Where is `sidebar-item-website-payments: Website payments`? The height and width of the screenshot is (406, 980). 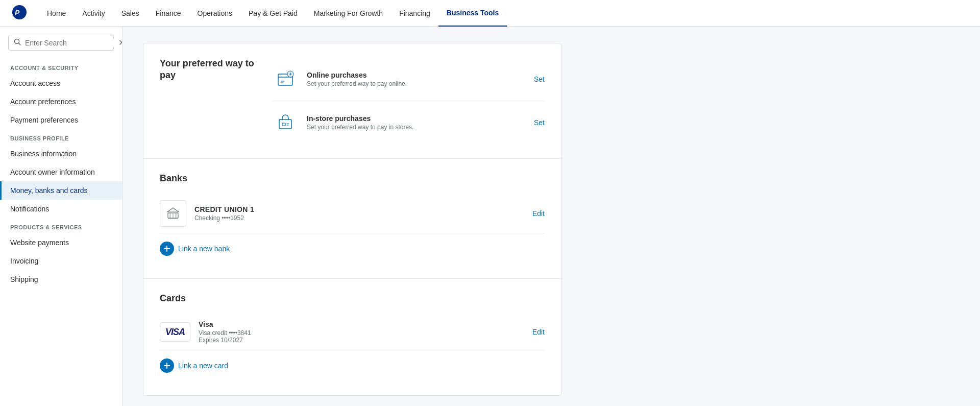 sidebar-item-website-payments: Website payments is located at coordinates (61, 243).